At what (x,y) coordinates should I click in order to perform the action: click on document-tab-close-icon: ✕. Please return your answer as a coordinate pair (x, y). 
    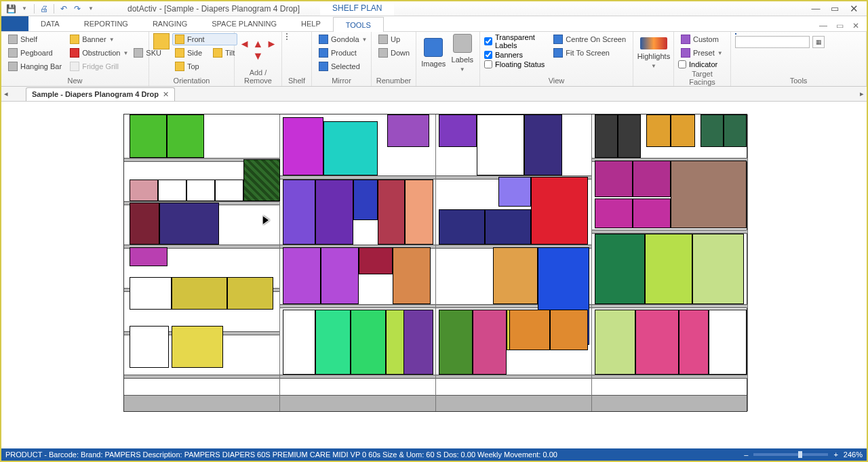
    Looking at the image, I should click on (165, 95).